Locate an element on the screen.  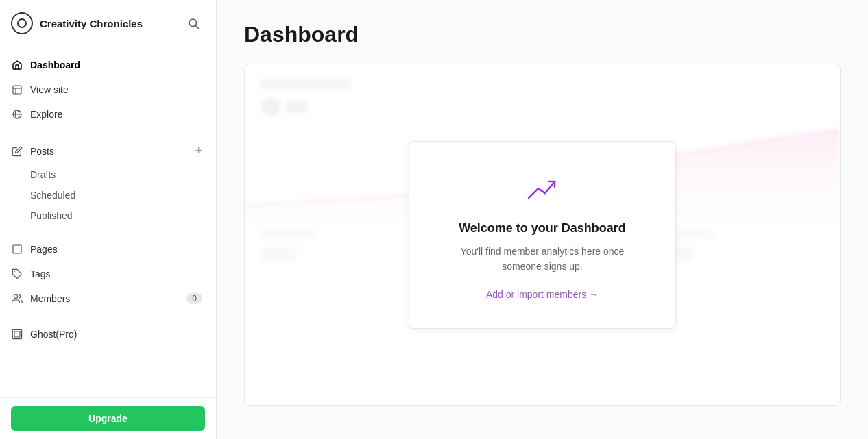
sidebar-item-posts: Posts + is located at coordinates (108, 151).